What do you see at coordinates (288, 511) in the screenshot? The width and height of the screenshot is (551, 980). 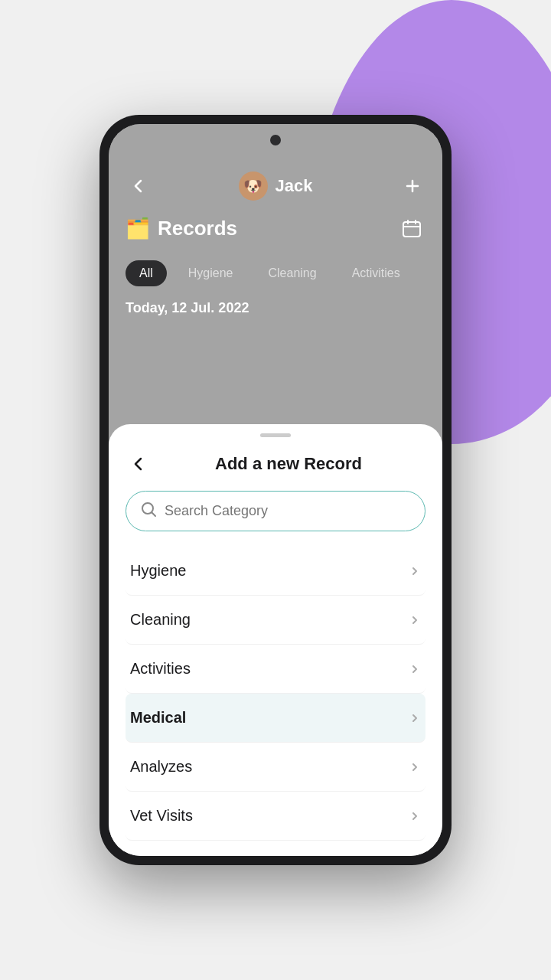 I see `search-input` at bounding box center [288, 511].